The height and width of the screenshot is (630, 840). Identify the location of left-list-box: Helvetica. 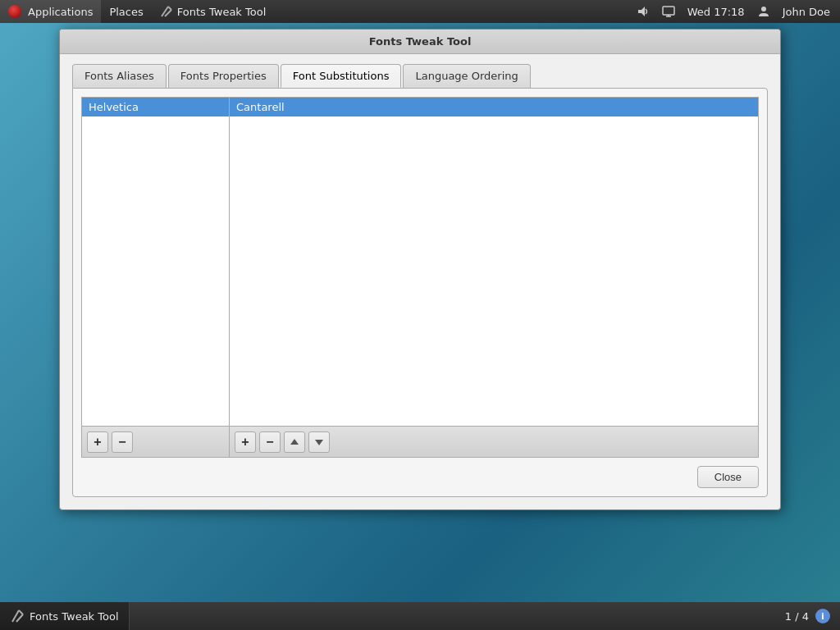
(156, 262).